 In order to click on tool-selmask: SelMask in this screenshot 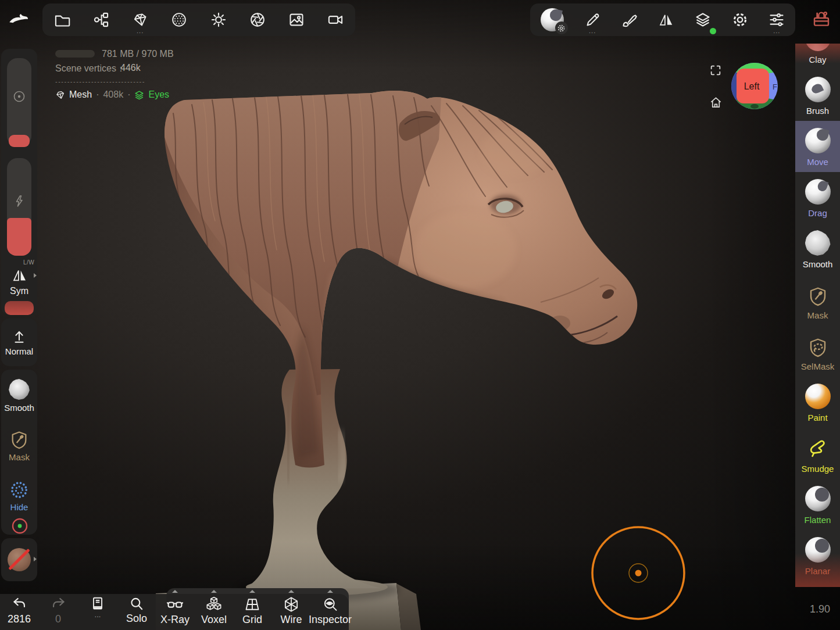, I will do `click(817, 351)`.